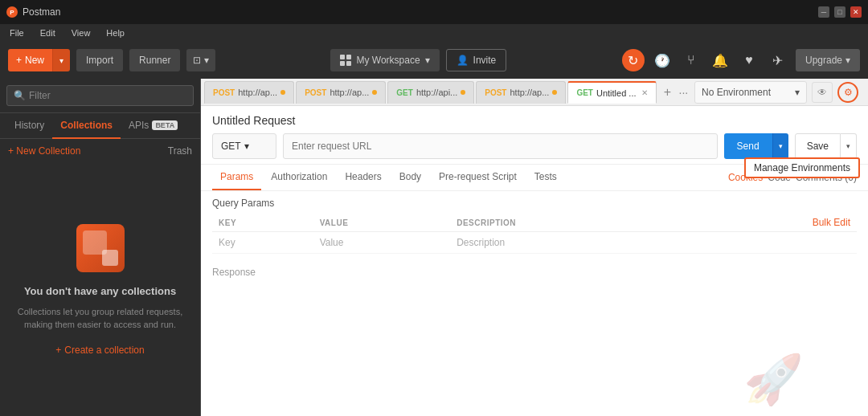  I want to click on menu-help: Help, so click(116, 33).